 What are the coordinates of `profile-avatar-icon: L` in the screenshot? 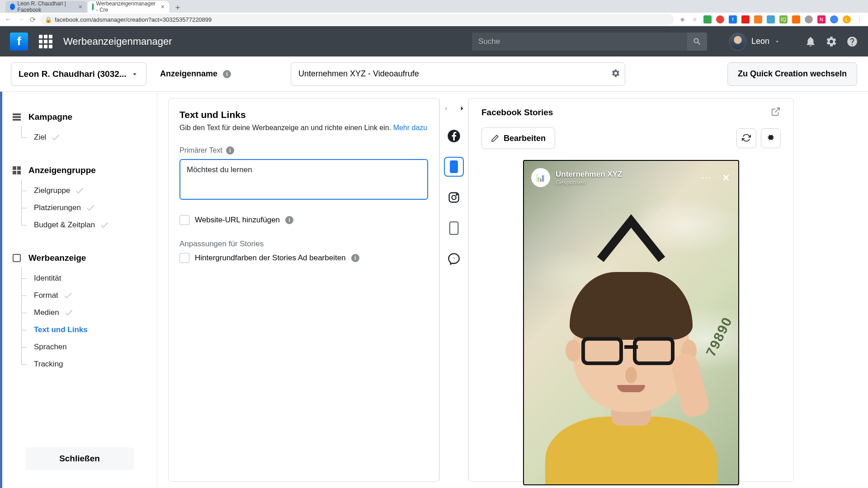 It's located at (847, 19).